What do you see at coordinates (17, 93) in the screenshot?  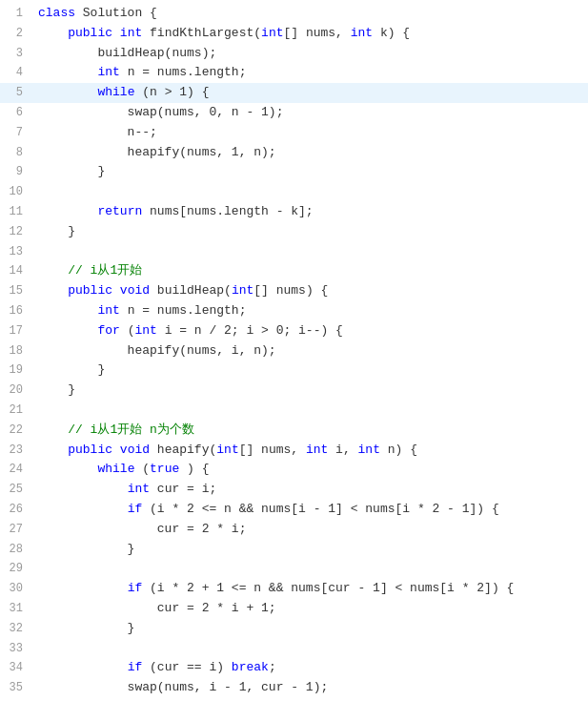 I see `line-number: 5` at bounding box center [17, 93].